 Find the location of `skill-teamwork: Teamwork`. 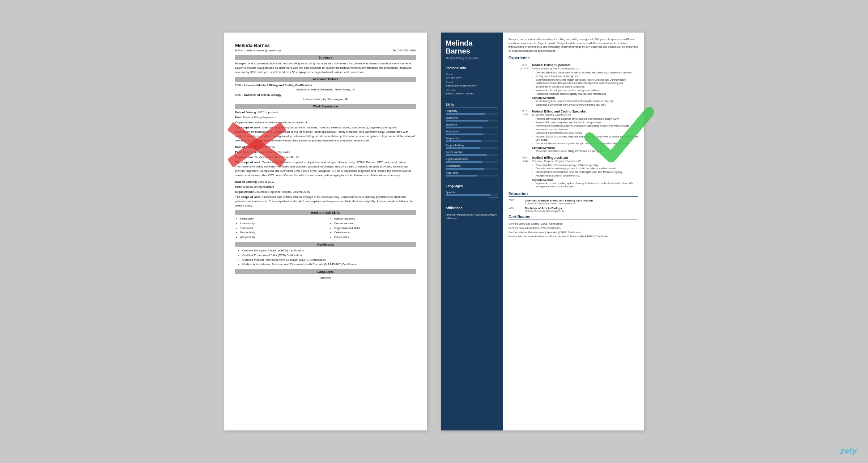

skill-teamwork: Teamwork is located at coordinates (472, 126).